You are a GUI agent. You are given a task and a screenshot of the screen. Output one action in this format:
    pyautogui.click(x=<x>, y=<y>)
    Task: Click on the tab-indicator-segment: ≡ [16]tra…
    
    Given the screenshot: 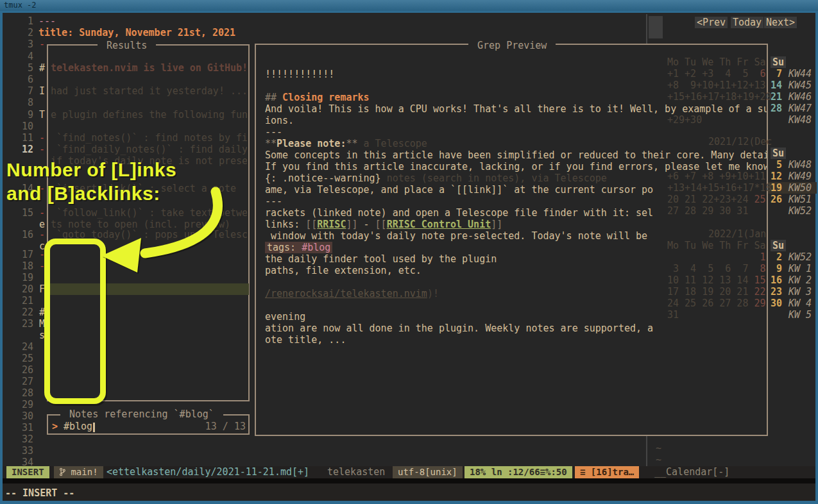 What is the action you would take?
    pyautogui.click(x=607, y=472)
    